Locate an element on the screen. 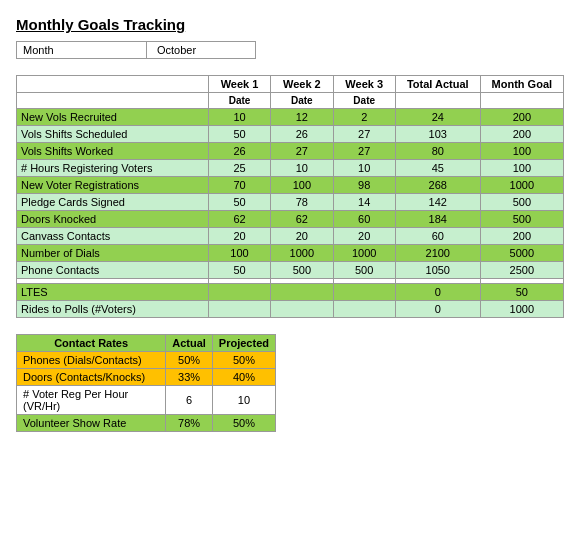 This screenshot has height=550, width=580. contact-rates-table: Contact Rates Actual Projected Phones (D… is located at coordinates (146, 383).